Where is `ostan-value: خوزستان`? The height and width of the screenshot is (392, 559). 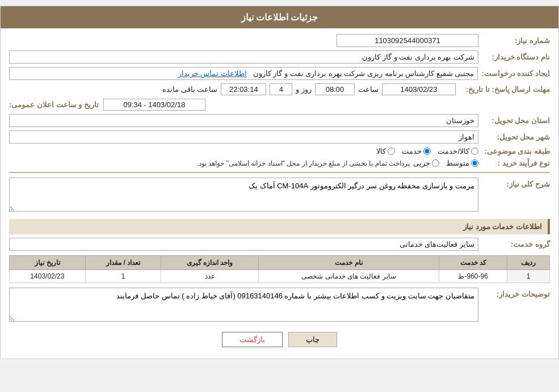
ostan-value: خوزستان is located at coordinates (244, 120).